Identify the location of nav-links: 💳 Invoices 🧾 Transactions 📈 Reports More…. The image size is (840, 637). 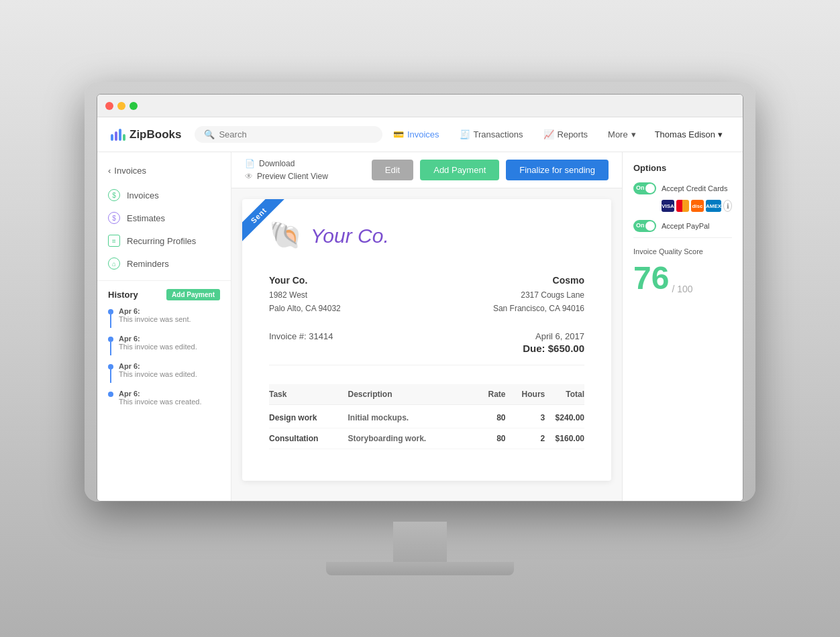
(557, 134).